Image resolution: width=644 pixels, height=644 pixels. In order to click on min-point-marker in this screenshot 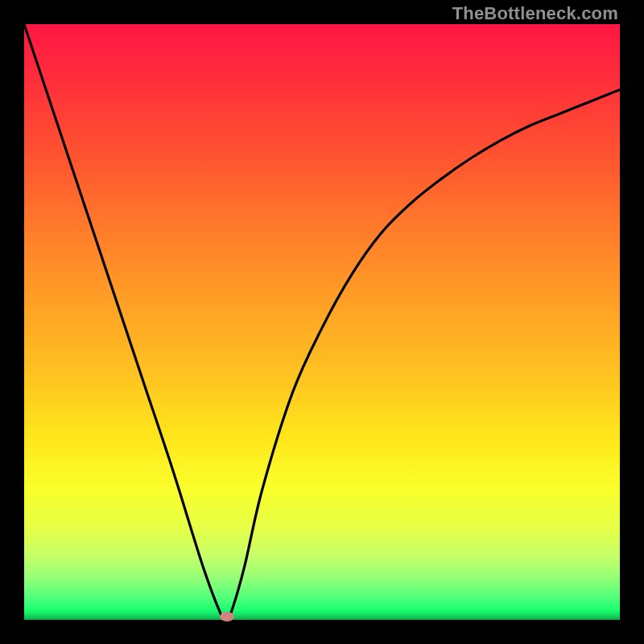, I will do `click(227, 617)`.